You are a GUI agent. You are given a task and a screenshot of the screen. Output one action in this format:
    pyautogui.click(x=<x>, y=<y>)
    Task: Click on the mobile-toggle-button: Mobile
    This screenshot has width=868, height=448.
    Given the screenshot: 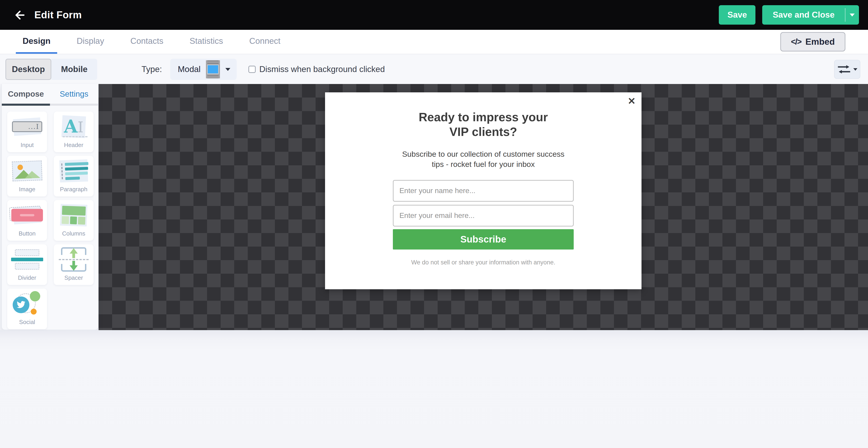 What is the action you would take?
    pyautogui.click(x=74, y=69)
    